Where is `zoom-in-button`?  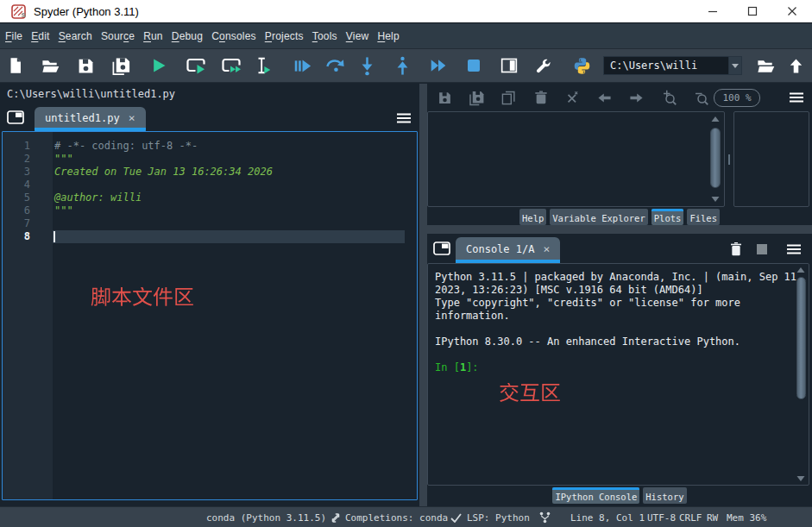
zoom-in-button is located at coordinates (668, 97).